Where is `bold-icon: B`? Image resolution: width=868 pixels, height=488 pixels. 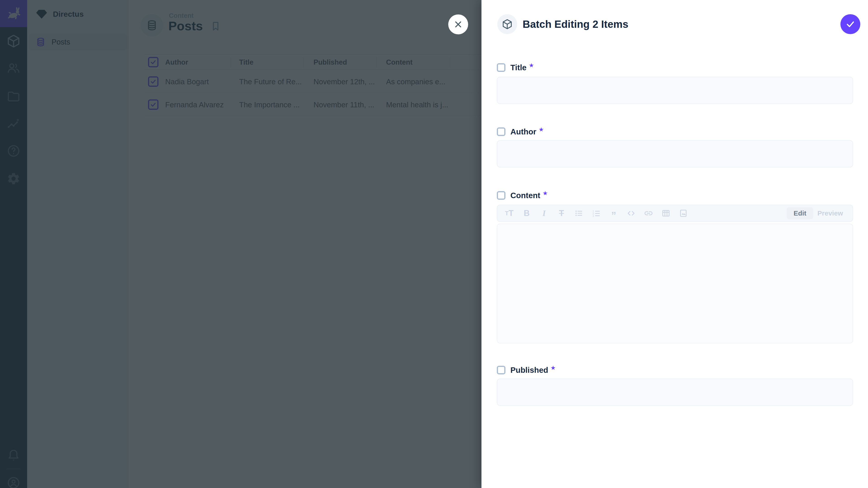
bold-icon: B is located at coordinates (527, 213).